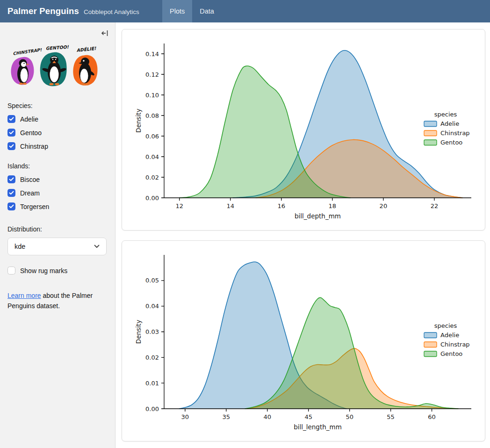 The image size is (490, 448). I want to click on checkbox-island-biscoe: Biscoe, so click(58, 180).